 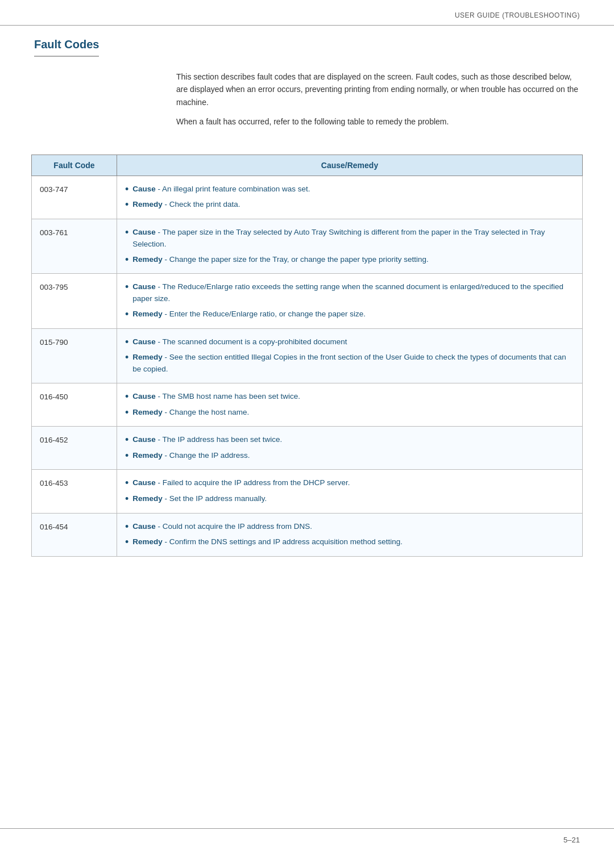 What do you see at coordinates (517, 15) in the screenshot?
I see `header-title: User Guide (Troubleshooting)` at bounding box center [517, 15].